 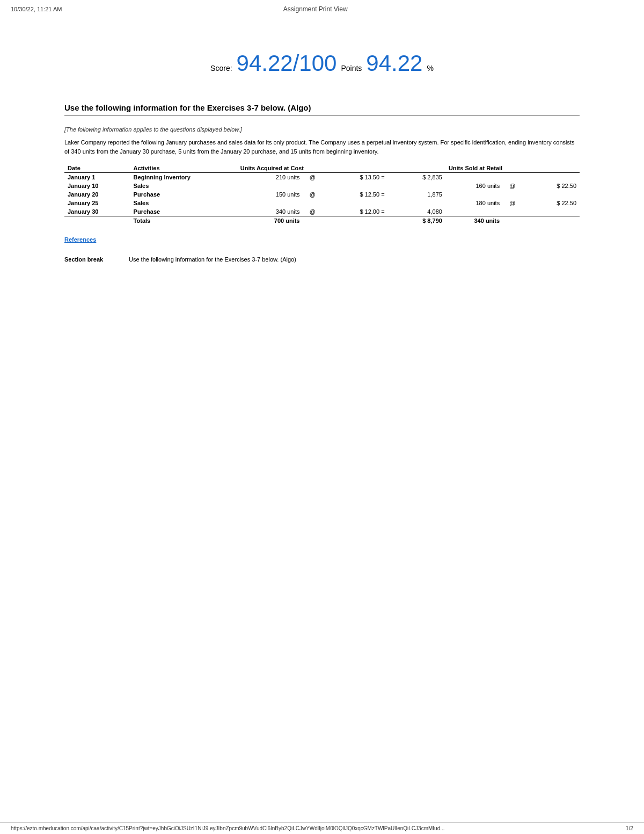 I want to click on row1-units-acq: 210 units, so click(x=270, y=177).